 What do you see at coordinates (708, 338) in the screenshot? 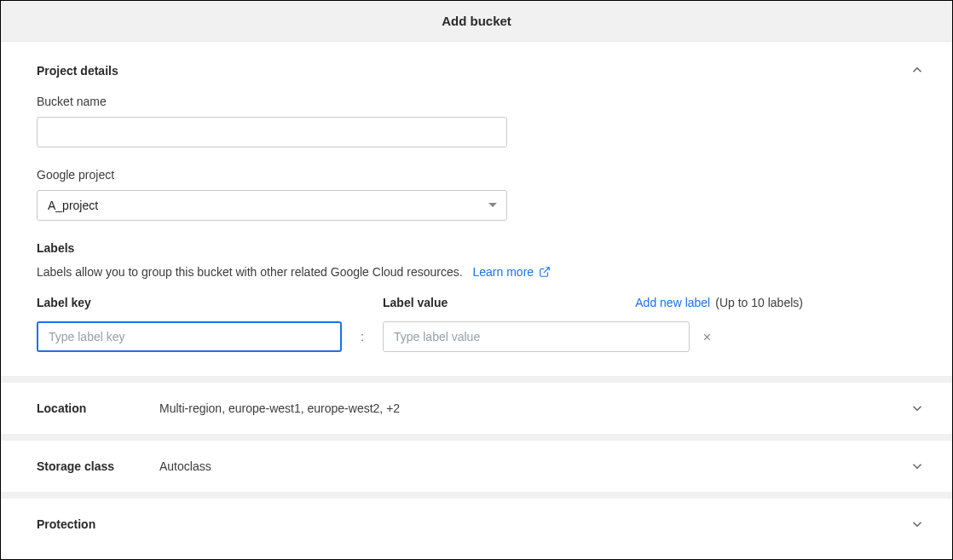
I see `close-icon` at bounding box center [708, 338].